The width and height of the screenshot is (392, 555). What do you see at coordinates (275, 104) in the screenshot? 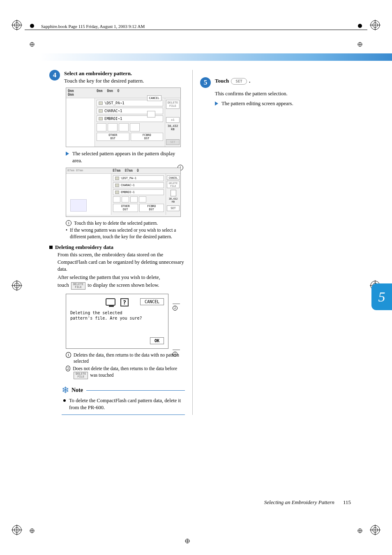
I see `step5-result: The pattern editing screen appears.` at bounding box center [275, 104].